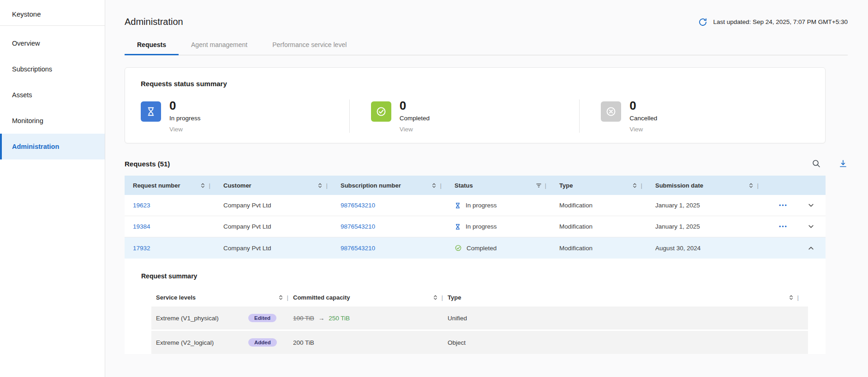  I want to click on download-icon, so click(843, 164).